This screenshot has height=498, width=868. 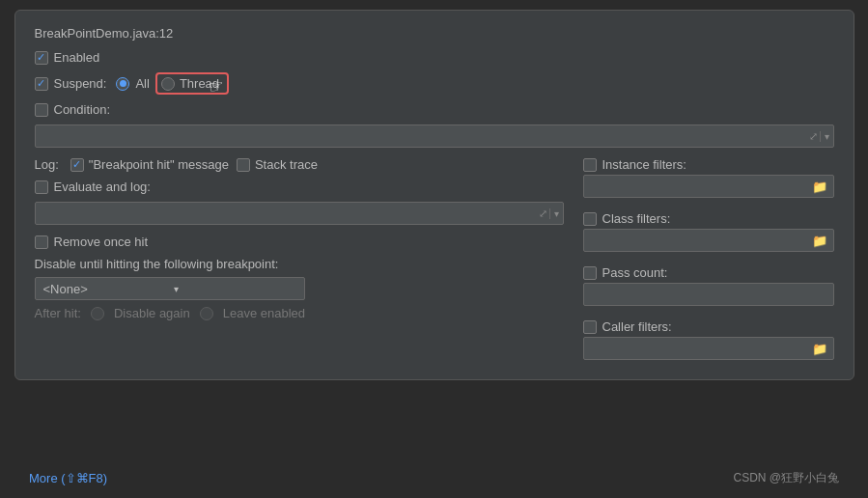 I want to click on instance-filters-label-row: Instance filters:, so click(x=709, y=164).